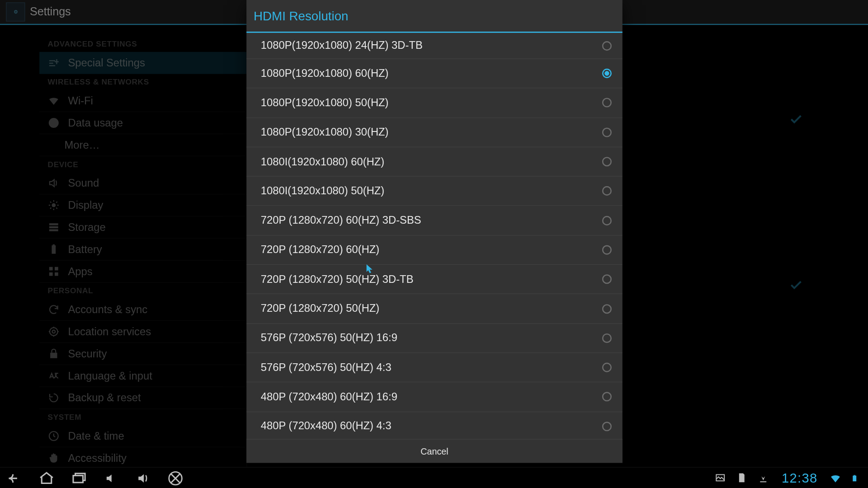 Image resolution: width=868 pixels, height=488 pixels. I want to click on resolution-option-label: 576P (720x576) 50(HZ) 16:9, so click(329, 338).